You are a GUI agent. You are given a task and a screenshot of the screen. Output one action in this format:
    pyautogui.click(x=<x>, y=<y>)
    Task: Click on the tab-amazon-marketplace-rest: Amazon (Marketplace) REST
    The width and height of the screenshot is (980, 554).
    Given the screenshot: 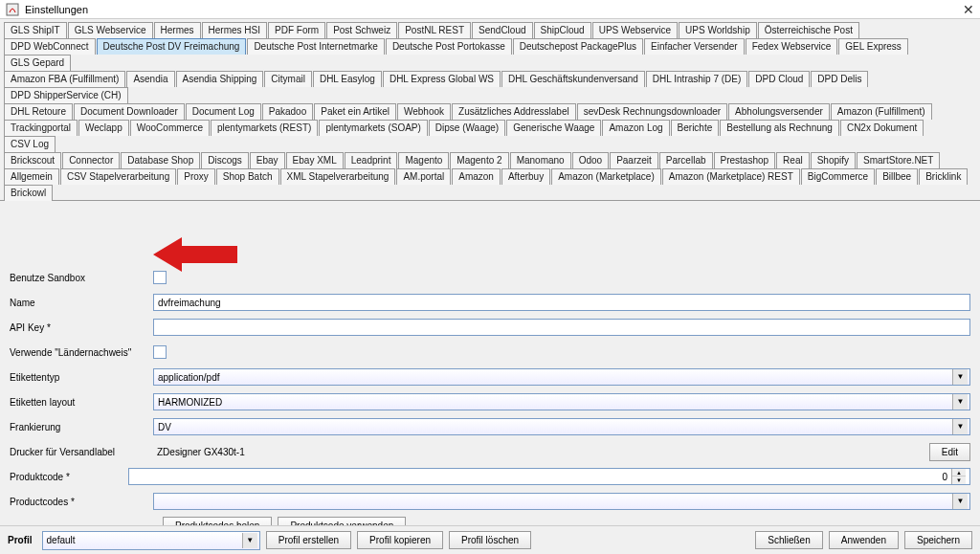 What is the action you would take?
    pyautogui.click(x=731, y=176)
    